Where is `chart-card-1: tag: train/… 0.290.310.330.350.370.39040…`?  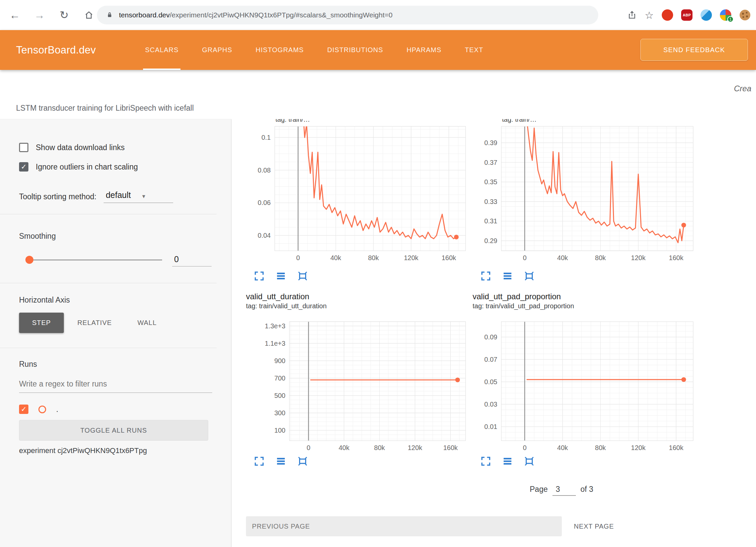 chart-card-1: tag: train/… 0.290.310.330.350.370.39040… is located at coordinates (583, 200).